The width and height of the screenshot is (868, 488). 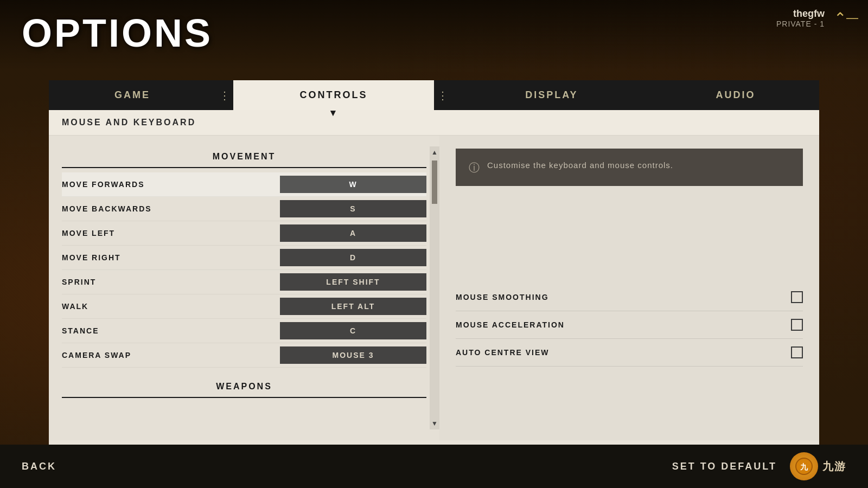 What do you see at coordinates (629, 325) in the screenshot?
I see `mouse-options: MOUSE SMOOTHING MOUSE ACCELERATION AUTO …` at bounding box center [629, 325].